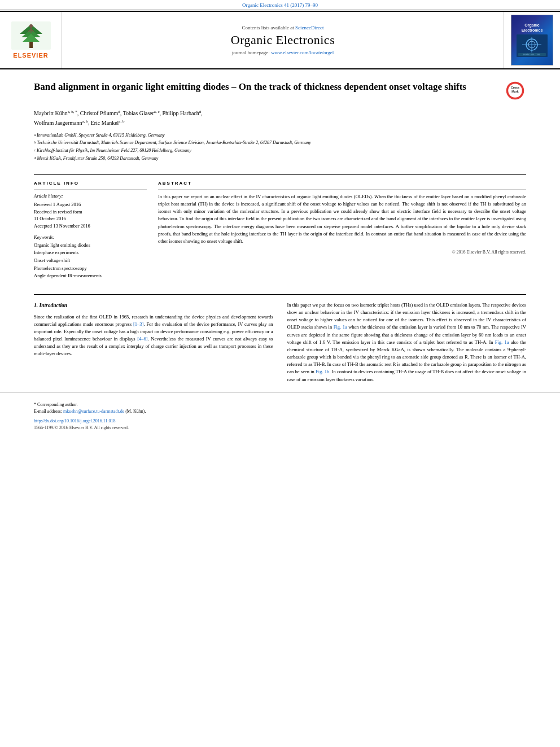 This screenshot has width=560, height=747. I want to click on body-section: 1. Introduction Since the realization of…, so click(280, 333).